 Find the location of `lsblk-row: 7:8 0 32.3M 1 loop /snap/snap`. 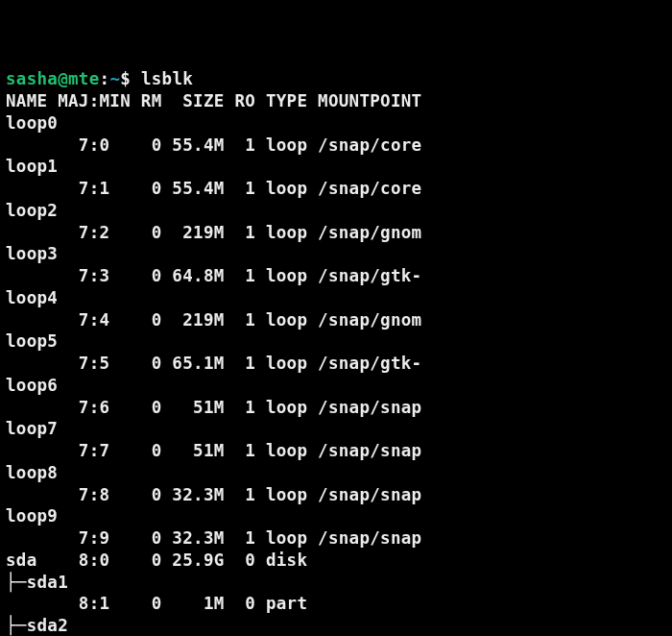

lsblk-row: 7:8 0 32.3M 1 loop /snap/snap is located at coordinates (213, 495).